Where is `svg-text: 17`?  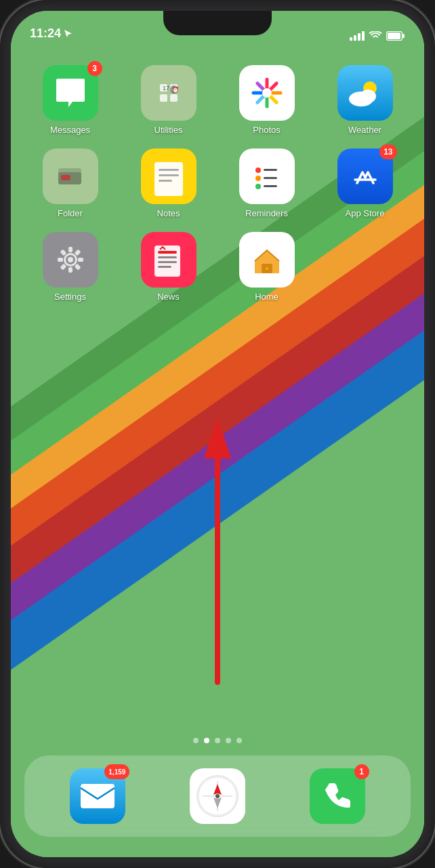 svg-text: 17 is located at coordinates (166, 88).